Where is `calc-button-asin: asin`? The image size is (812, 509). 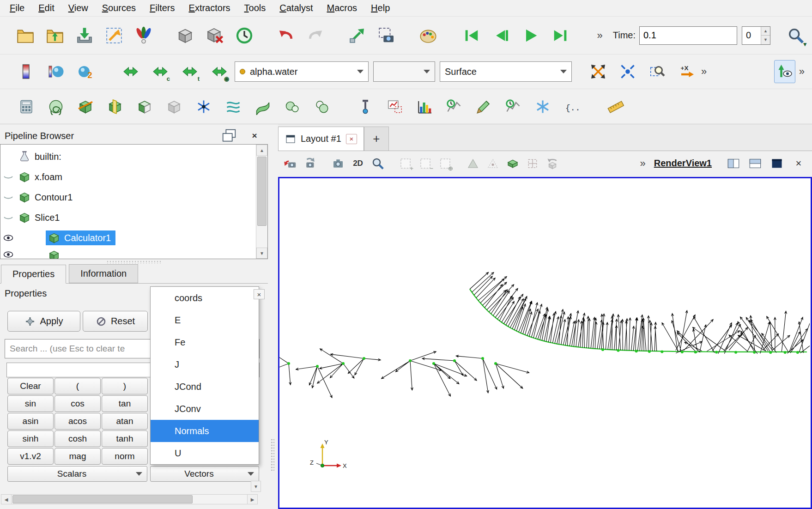 calc-button-asin: asin is located at coordinates (30, 421).